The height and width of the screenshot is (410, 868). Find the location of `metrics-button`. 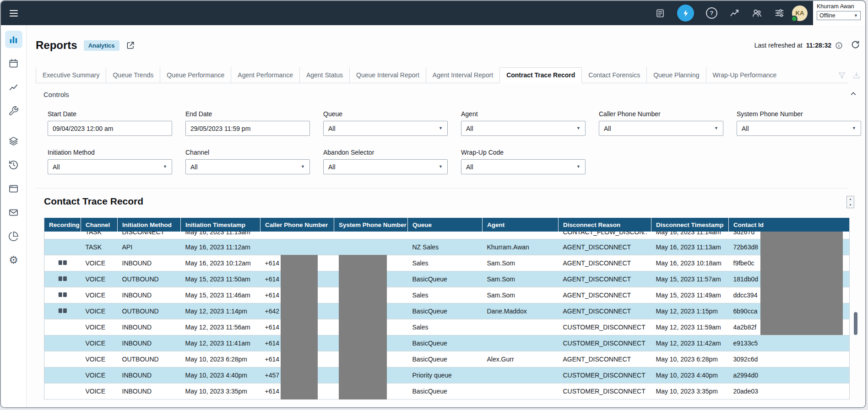

metrics-button is located at coordinates (734, 13).